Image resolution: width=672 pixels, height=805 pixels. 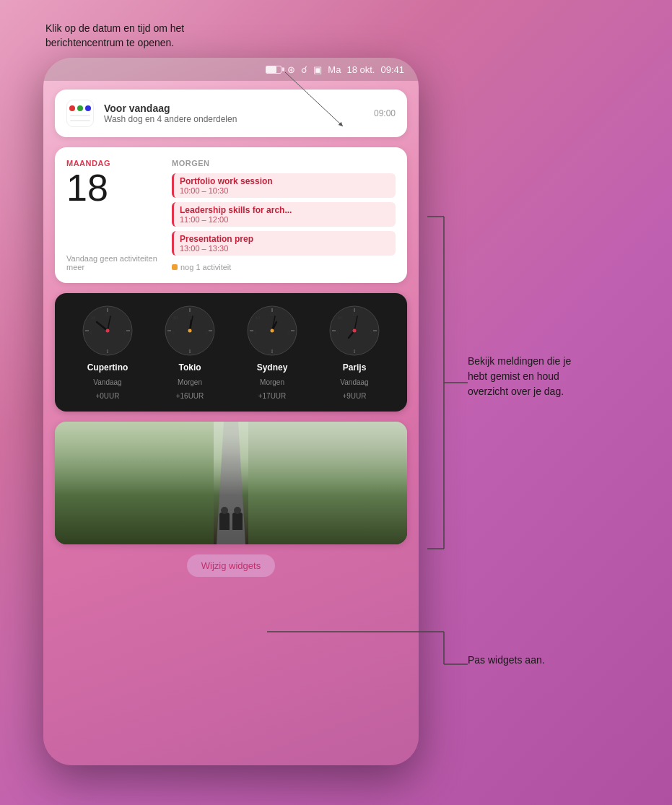 I want to click on edit-widgets-button: Wijzig widgets, so click(x=231, y=566).